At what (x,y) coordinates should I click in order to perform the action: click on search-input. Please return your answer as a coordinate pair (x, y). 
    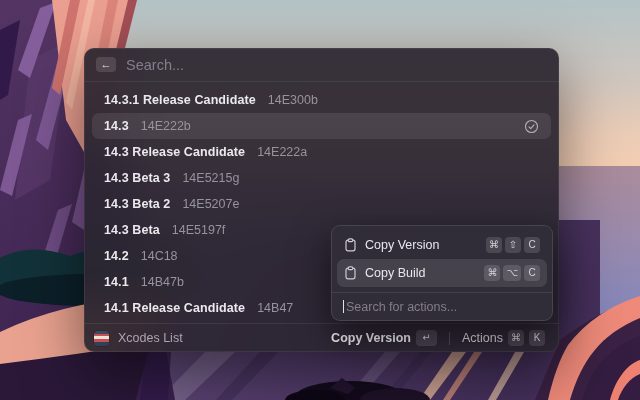
    Looking at the image, I should click on (336, 65).